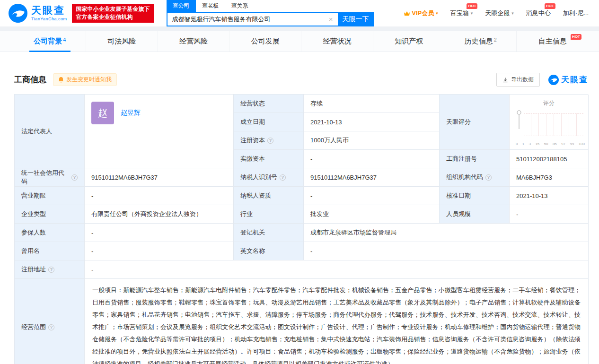  What do you see at coordinates (458, 122) in the screenshot?
I see `label-text: 天眼评分` at bounding box center [458, 122].